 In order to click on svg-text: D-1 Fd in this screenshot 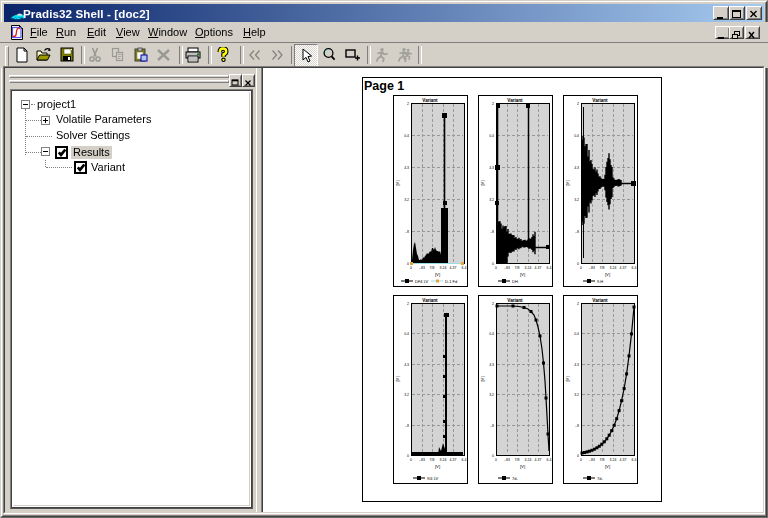, I will do `click(451, 282)`.